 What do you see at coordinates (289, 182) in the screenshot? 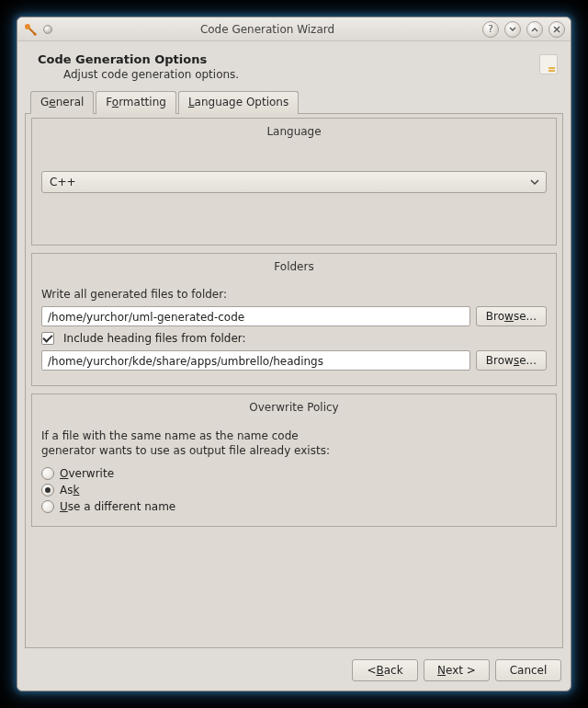
I see `language-selected: C++` at bounding box center [289, 182].